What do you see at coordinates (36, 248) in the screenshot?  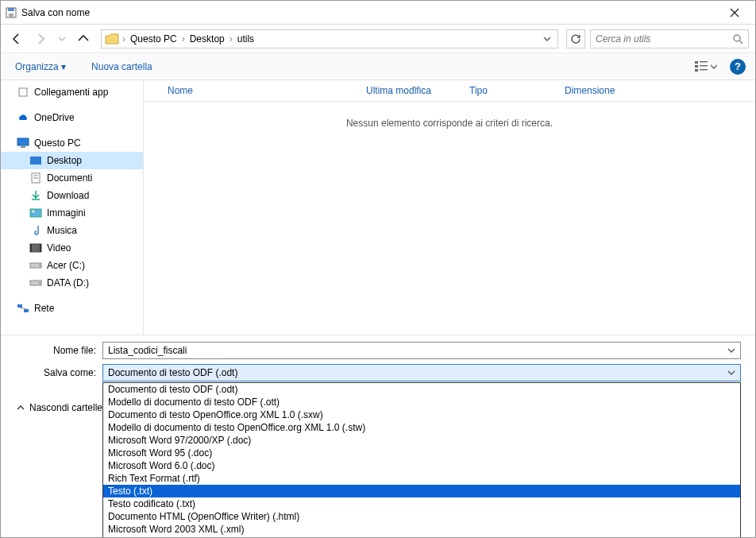 I see `video-icon` at bounding box center [36, 248].